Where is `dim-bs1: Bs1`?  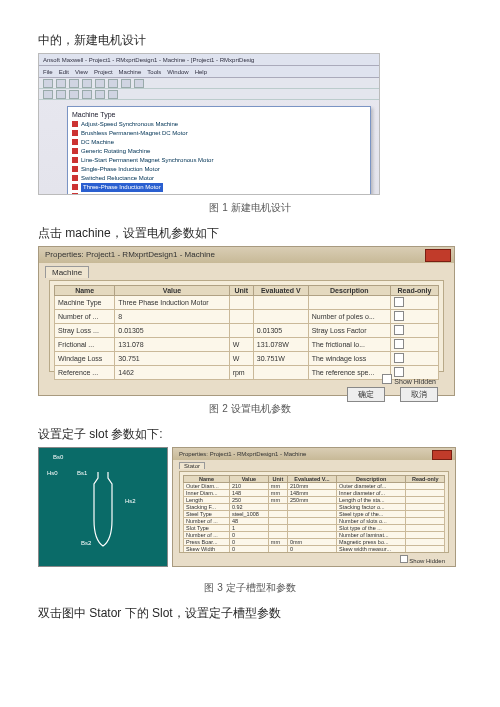
dim-bs1: Bs1 is located at coordinates (82, 473).